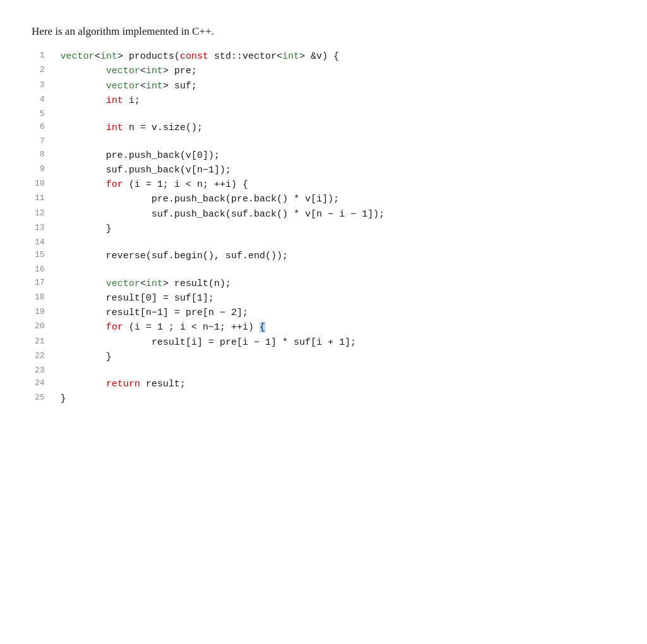 The image size is (647, 644). Describe the element at coordinates (324, 256) in the screenshot. I see `table-row: 15 reverse(suf.begin(), suf.end());` at that location.